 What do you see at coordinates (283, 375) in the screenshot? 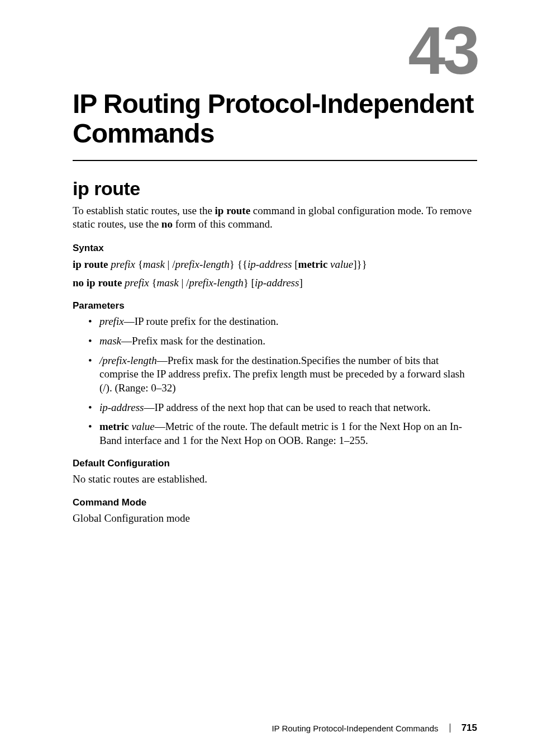
I see `list-item: /prefix-length—Prefix mask for the desti…` at bounding box center [283, 375].